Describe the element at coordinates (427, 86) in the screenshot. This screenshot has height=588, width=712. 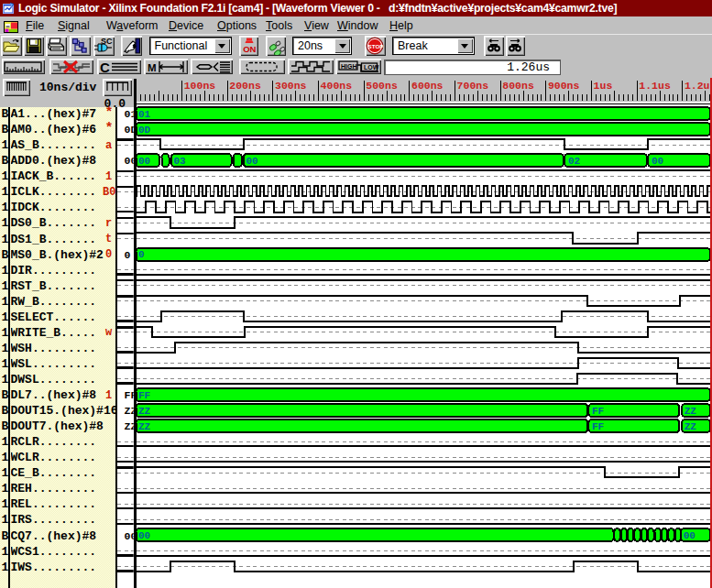
I see `svg-text: 600ns` at that location.